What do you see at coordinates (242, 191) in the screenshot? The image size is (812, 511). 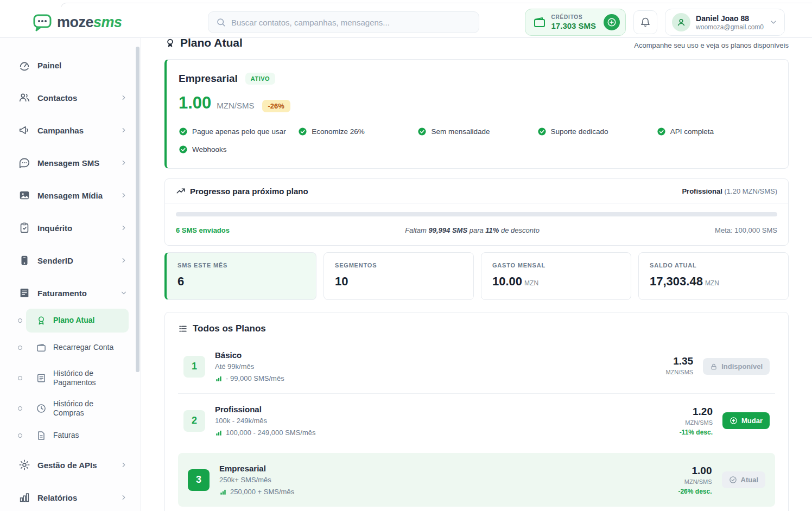 I see `progress-title: Progresso para próximo plano` at bounding box center [242, 191].